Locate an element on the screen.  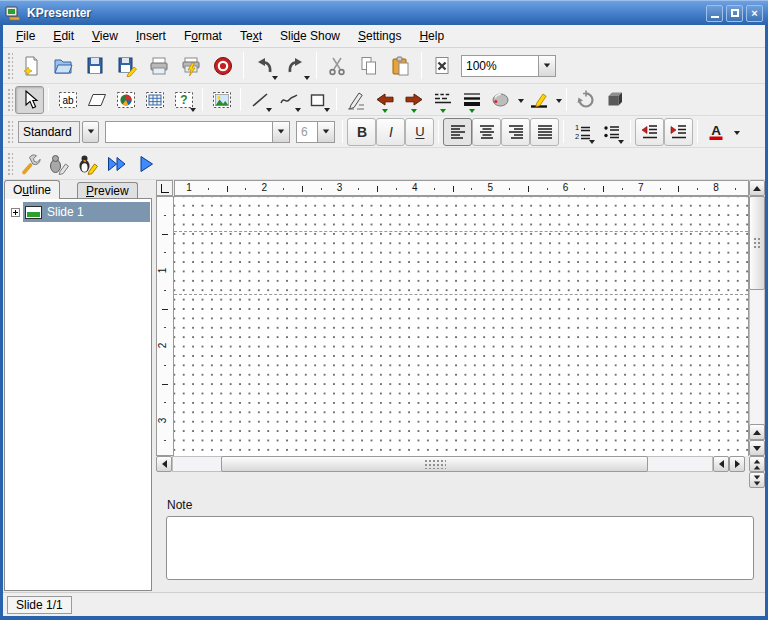
menu-insert: Insert is located at coordinates (151, 36).